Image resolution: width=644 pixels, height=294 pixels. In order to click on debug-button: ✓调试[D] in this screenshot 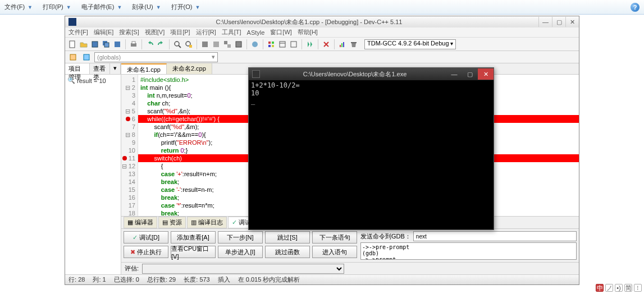, I will do `click(146, 237)`.